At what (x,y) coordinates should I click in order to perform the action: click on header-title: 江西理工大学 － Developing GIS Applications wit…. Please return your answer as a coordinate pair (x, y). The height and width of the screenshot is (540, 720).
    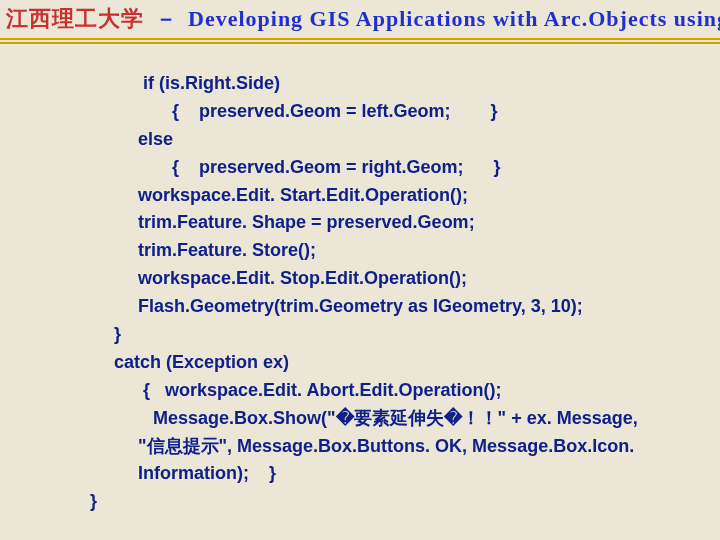
    Looking at the image, I should click on (363, 19).